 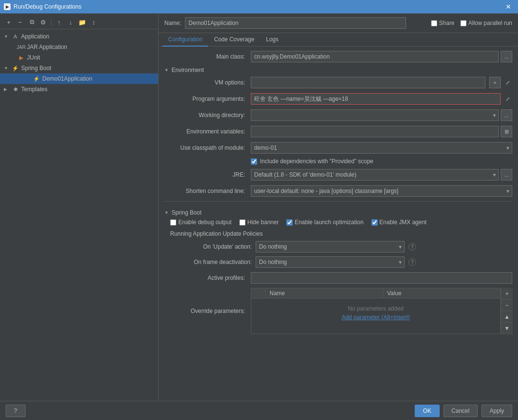 I want to click on working-dir-browse-button: ..., so click(x=506, y=115).